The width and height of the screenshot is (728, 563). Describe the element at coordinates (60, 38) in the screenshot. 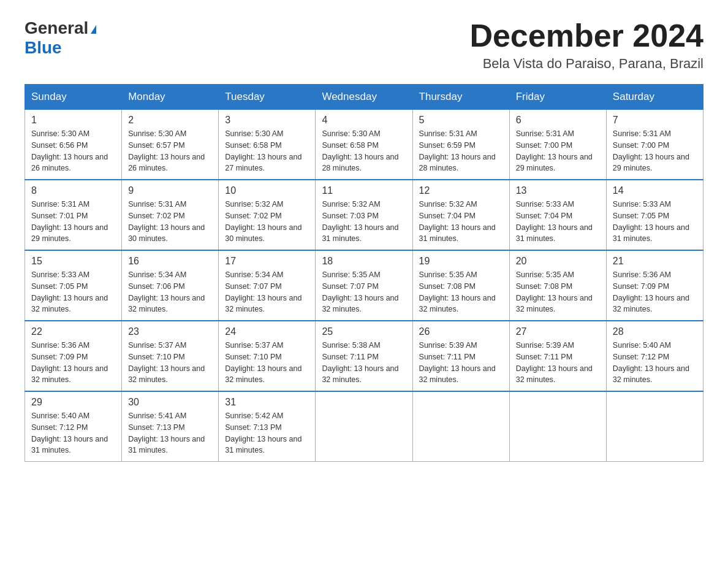

I see `logo: General Blue` at that location.